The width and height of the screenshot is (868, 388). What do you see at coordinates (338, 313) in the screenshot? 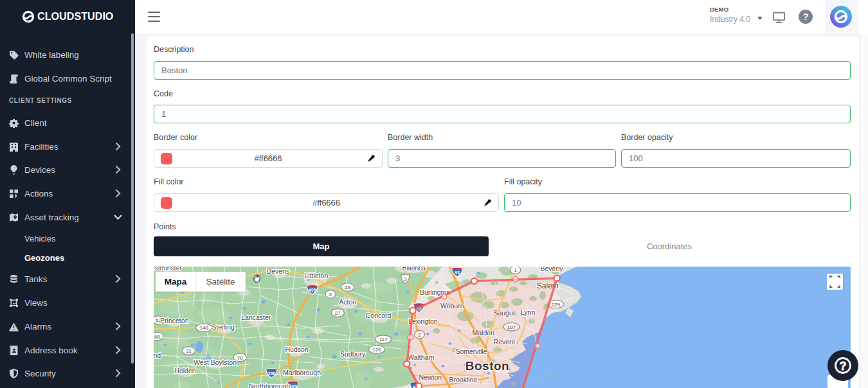
I see `svg-text: 27` at bounding box center [338, 313].